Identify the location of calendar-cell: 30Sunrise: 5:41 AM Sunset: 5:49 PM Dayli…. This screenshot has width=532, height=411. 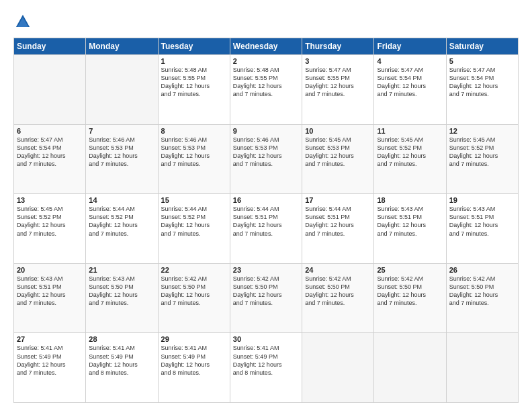
(266, 368).